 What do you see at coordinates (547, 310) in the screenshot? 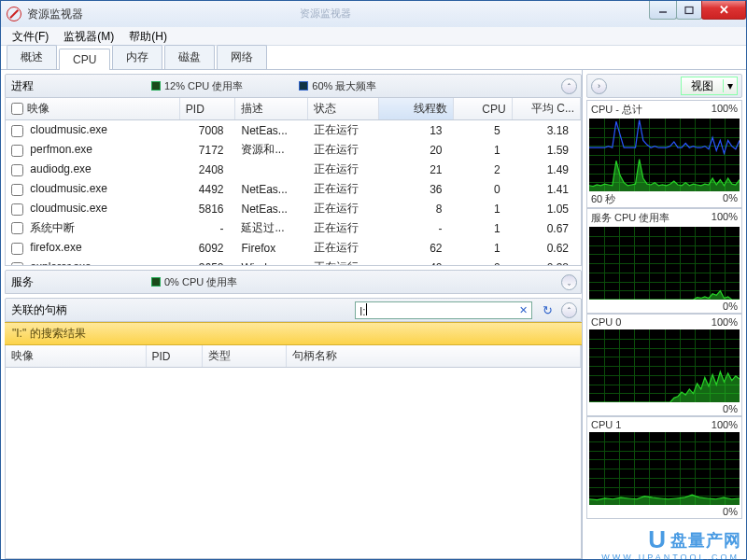
I see `refresh-search-icon: ↻` at bounding box center [547, 310].